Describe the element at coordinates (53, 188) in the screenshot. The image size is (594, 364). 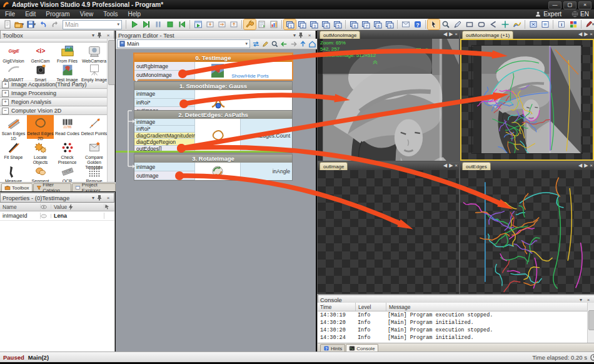
I see `tab-filter-catalog: Filter Catalog` at that location.